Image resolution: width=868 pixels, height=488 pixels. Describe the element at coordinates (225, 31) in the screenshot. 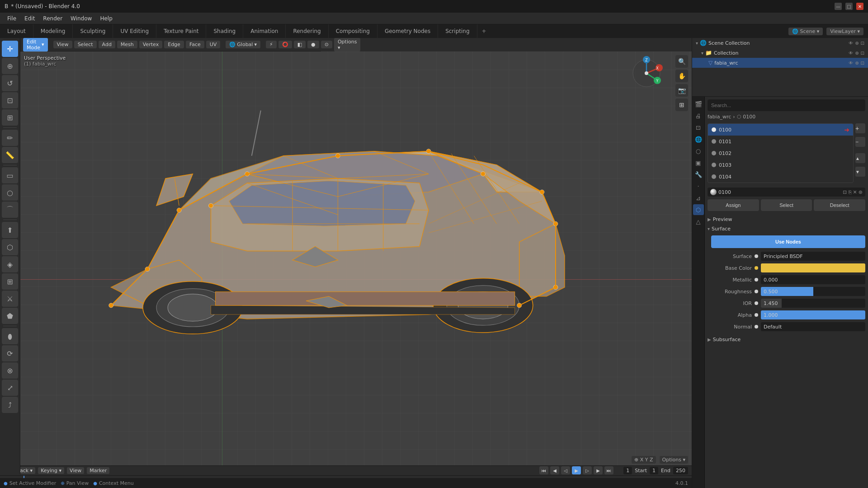

I see `tab-shading: Shading` at that location.